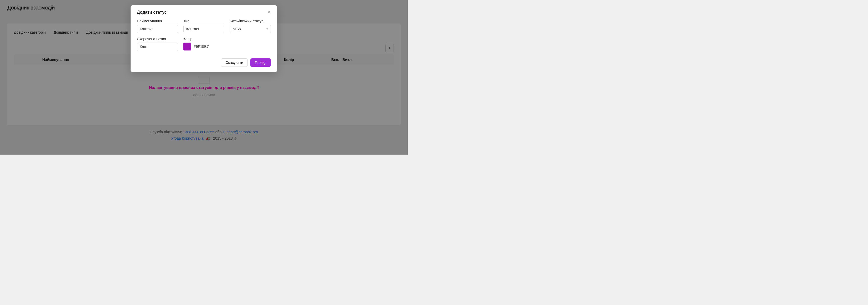 Image resolution: width=868 pixels, height=305 pixels. Describe the element at coordinates (204, 47) in the screenshot. I see `color-row: #9F15B7` at that location.